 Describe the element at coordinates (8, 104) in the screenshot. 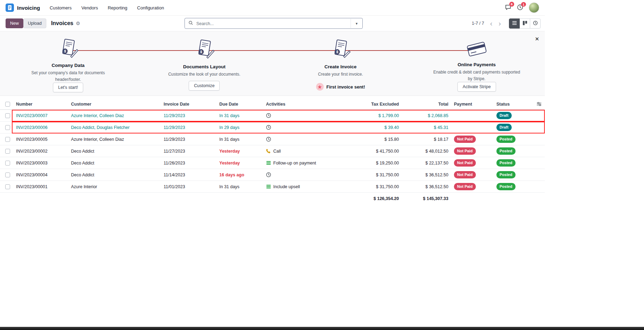

I see `select-all-checkbox` at that location.